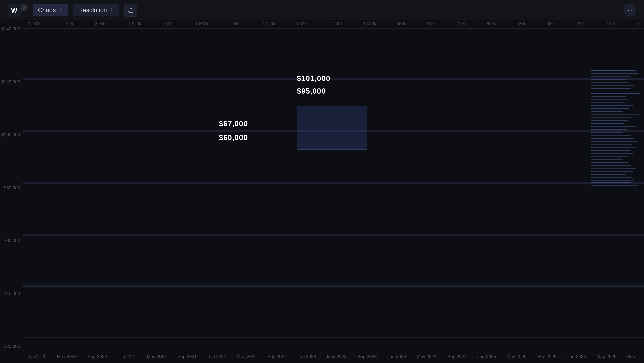 This screenshot has width=644, height=363. I want to click on top-x-label: 960k, so click(401, 24).